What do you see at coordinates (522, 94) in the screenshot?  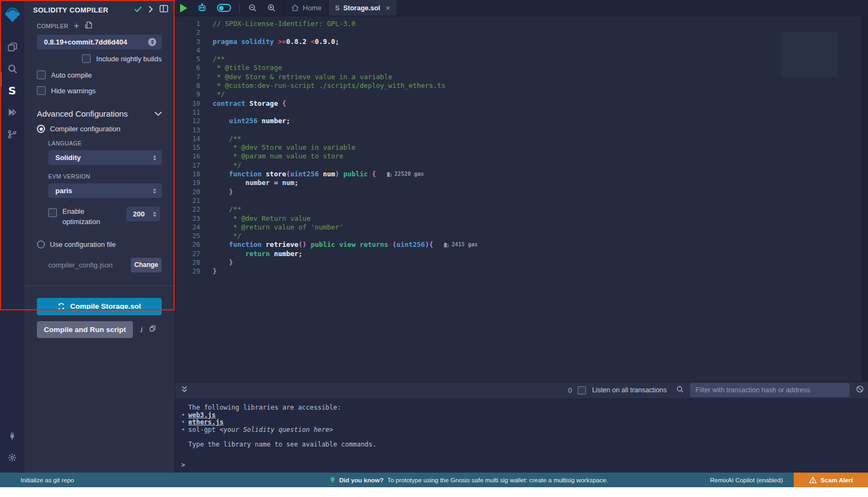 I see `code-line: 9 */` at bounding box center [522, 94].